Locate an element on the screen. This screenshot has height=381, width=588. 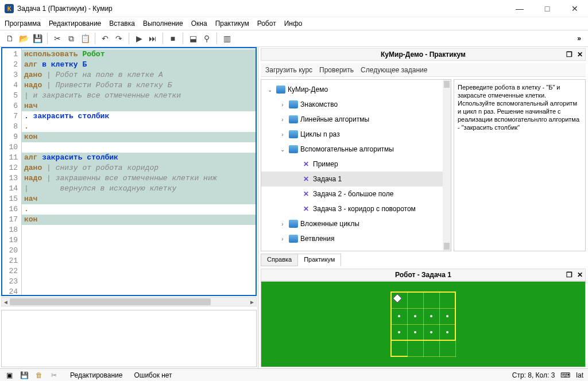
menubar: ПрограммаРедактированиеВставкаВыполнение… is located at coordinates (294, 24).